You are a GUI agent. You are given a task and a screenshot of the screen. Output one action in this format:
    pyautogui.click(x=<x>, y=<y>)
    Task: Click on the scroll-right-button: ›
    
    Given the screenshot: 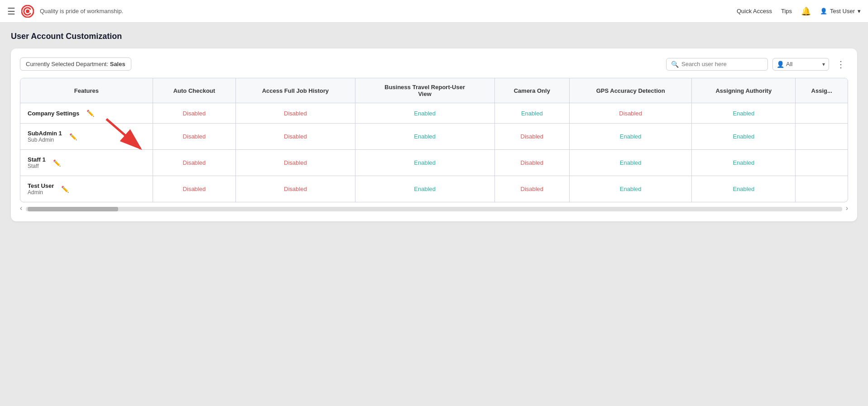 What is the action you would take?
    pyautogui.click(x=847, y=208)
    